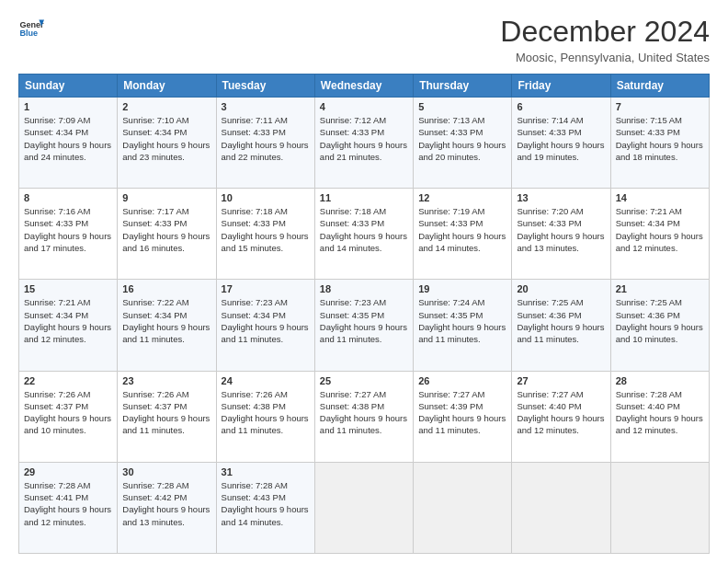 The width and height of the screenshot is (728, 563). I want to click on day-number: 21, so click(660, 289).